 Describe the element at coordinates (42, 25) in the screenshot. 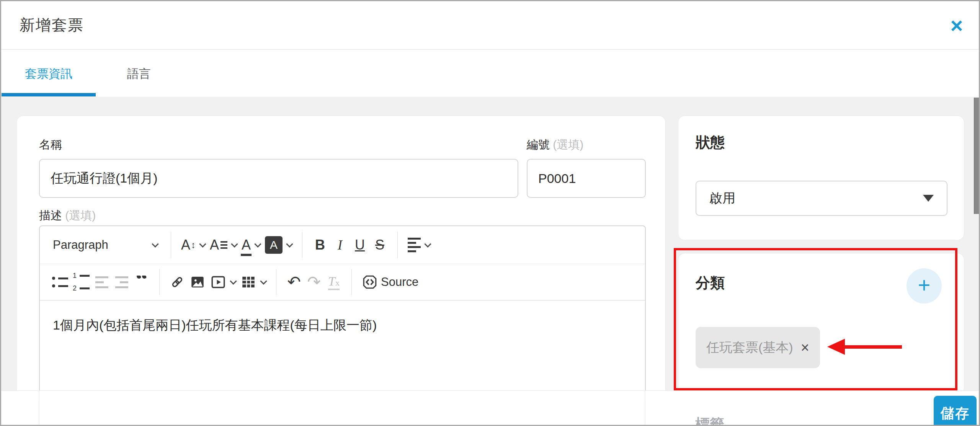

I see `modal-title: 新增套票` at that location.